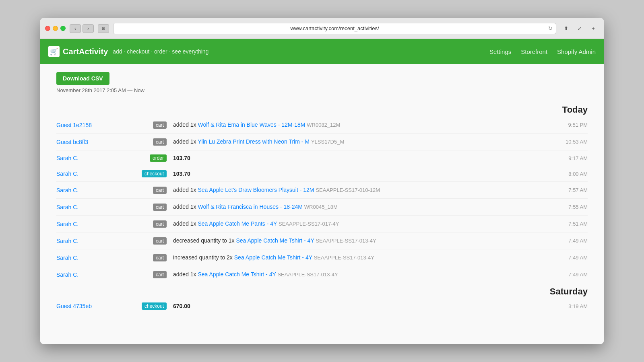 This screenshot has height=362, width=644. Describe the element at coordinates (356, 190) in the screenshot. I see `activity-description: added 1x Sea Apple Let's Draw Bloomers P…` at that location.